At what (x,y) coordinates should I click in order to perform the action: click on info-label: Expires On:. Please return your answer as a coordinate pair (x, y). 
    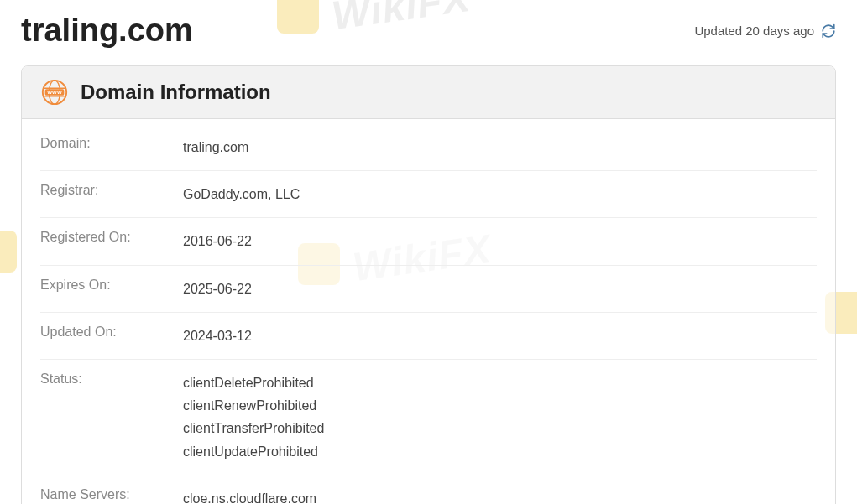
    Looking at the image, I should click on (112, 288).